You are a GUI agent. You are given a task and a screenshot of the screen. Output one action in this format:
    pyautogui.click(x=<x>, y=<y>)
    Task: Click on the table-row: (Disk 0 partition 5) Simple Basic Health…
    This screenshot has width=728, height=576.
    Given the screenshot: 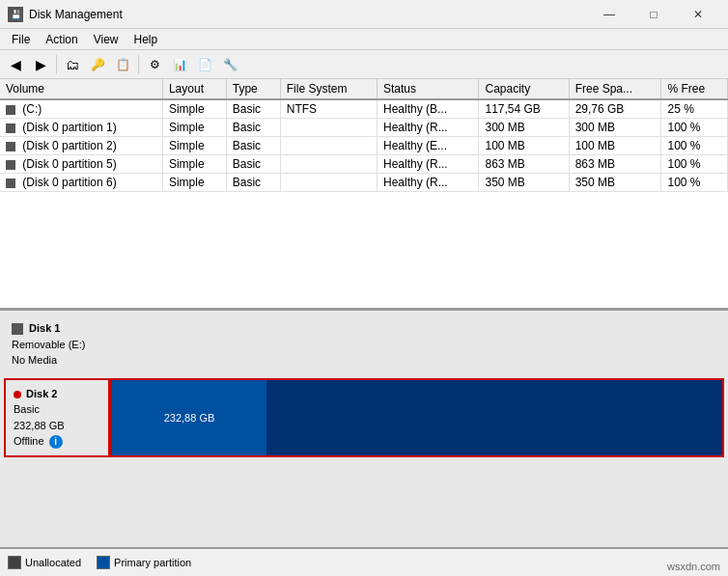 What is the action you would take?
    pyautogui.click(x=364, y=164)
    